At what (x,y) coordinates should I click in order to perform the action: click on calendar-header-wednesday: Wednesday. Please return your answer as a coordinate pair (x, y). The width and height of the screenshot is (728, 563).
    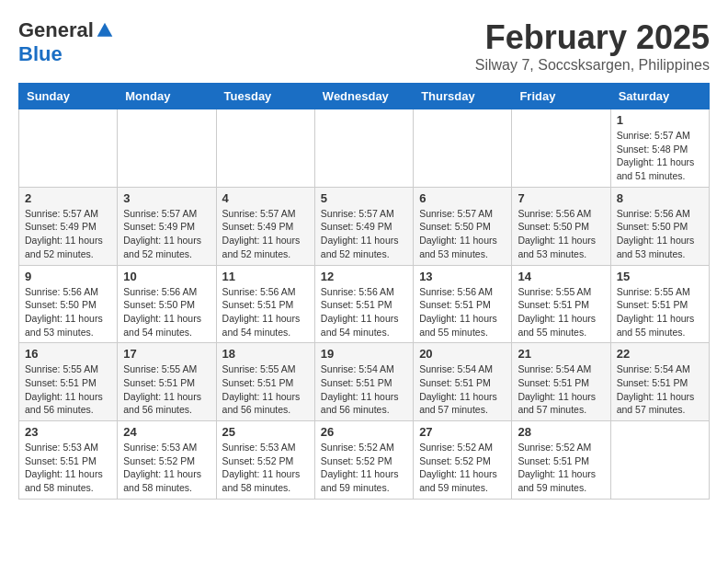
    Looking at the image, I should click on (364, 97).